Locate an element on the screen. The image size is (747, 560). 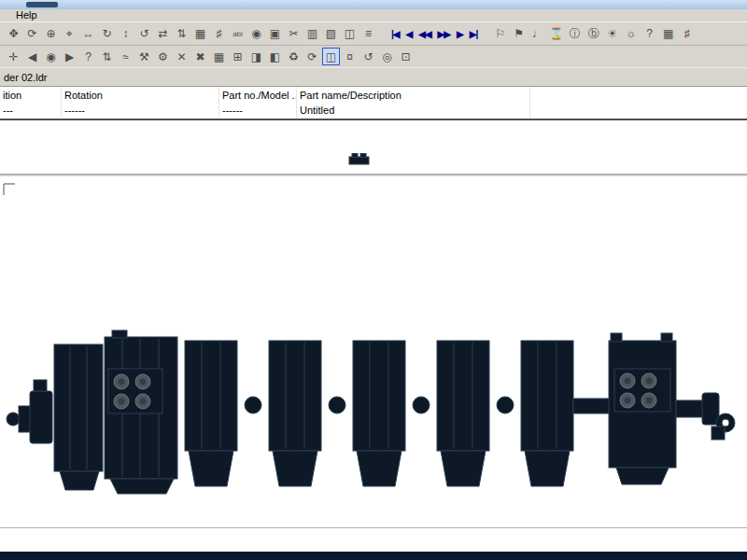
parts-list-row: --- ------ ------ Untitled is located at coordinates (374, 111).